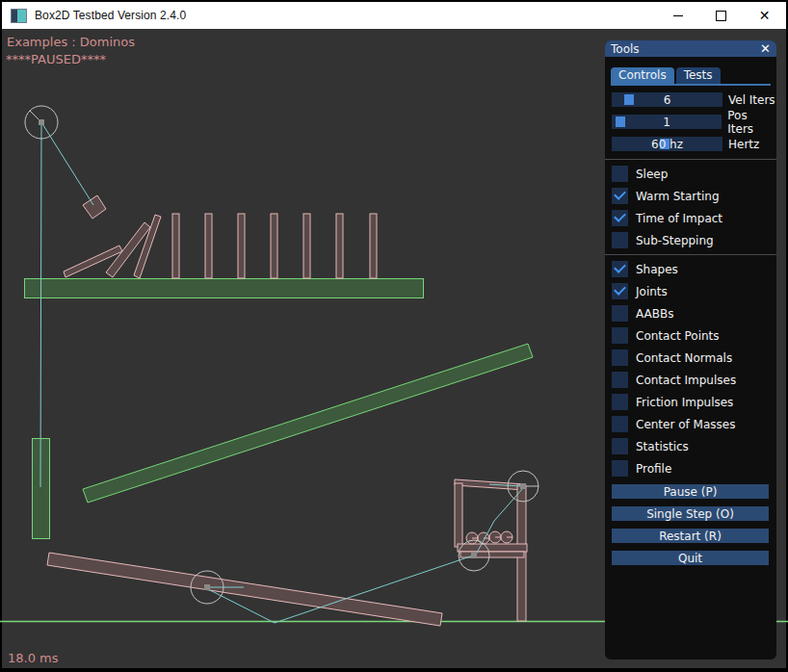 The height and width of the screenshot is (672, 788). I want to click on sliders-section: 6Vel Iters1Pos Iters60 hzHertz, so click(691, 121).